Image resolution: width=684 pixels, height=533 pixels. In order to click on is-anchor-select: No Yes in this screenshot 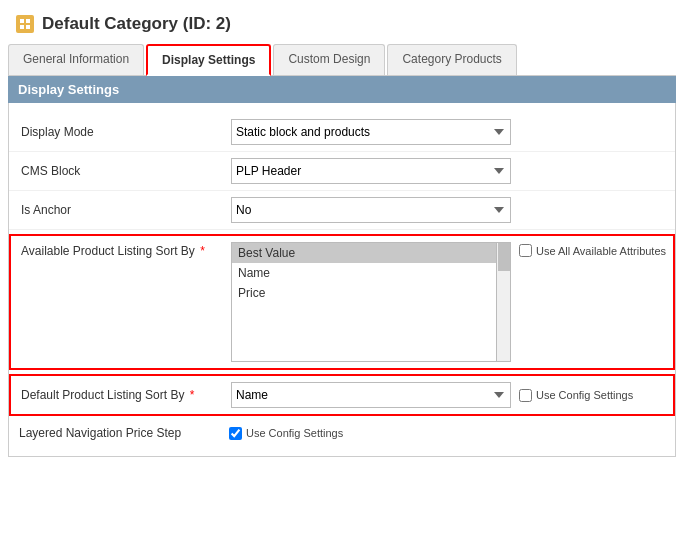, I will do `click(371, 210)`.